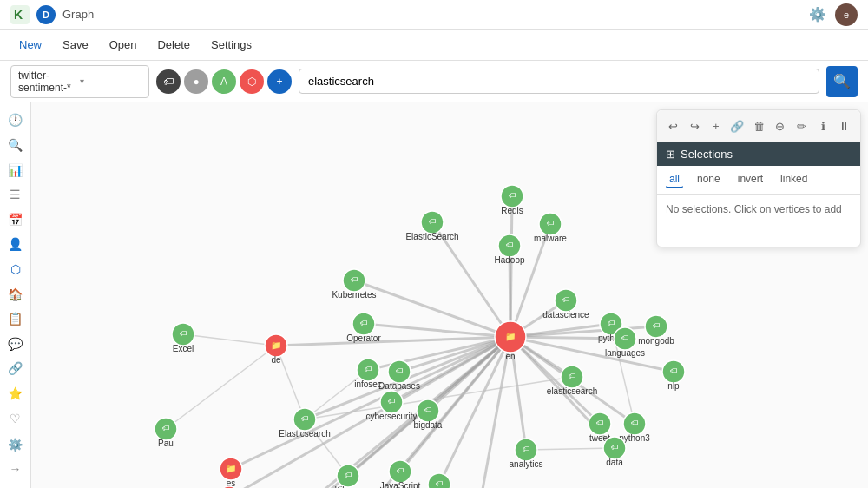 This screenshot has width=868, height=488. I want to click on svg-text: K, so click(18, 15).